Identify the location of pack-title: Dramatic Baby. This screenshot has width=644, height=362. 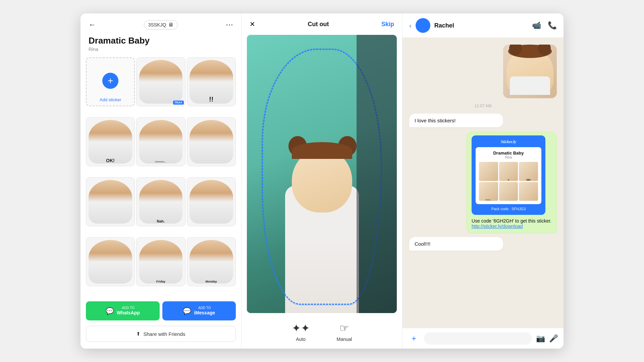
(161, 41).